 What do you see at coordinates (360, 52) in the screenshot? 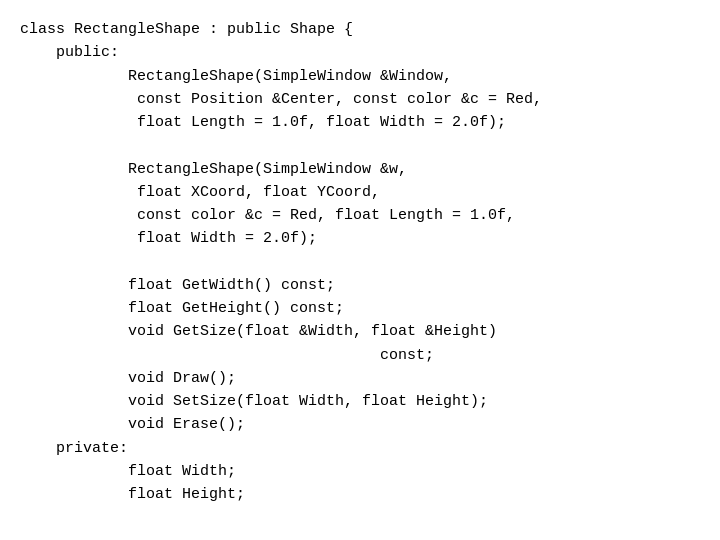
I see `code-line: public:` at bounding box center [360, 52].